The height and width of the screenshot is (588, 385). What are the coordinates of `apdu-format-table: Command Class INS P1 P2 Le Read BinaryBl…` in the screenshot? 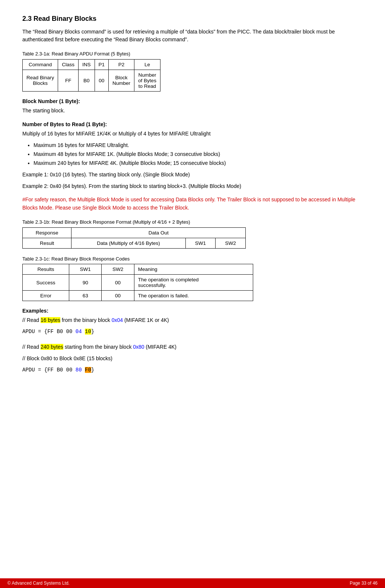 It's located at (92, 75).